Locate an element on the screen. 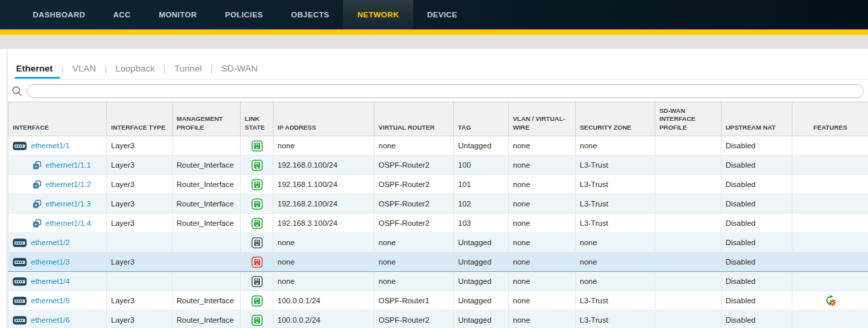 This screenshot has height=328, width=868. cell-tag: 102 is located at coordinates (481, 204).